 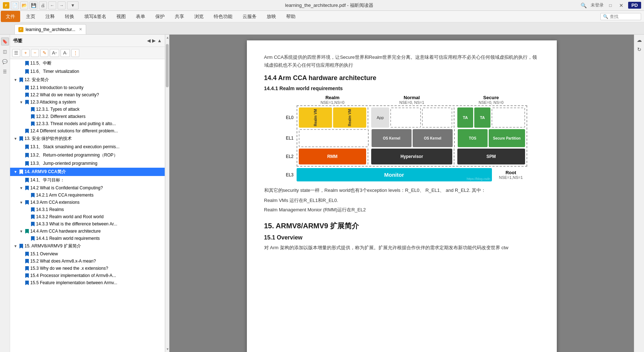 I want to click on menu-item-convert: 转换, so click(x=70, y=17).